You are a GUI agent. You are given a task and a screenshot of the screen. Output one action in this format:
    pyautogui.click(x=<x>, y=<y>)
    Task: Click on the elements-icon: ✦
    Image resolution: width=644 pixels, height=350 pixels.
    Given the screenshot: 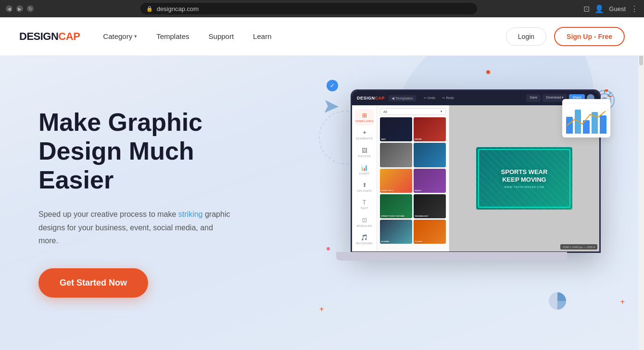 What is the action you would take?
    pyautogui.click(x=365, y=133)
    